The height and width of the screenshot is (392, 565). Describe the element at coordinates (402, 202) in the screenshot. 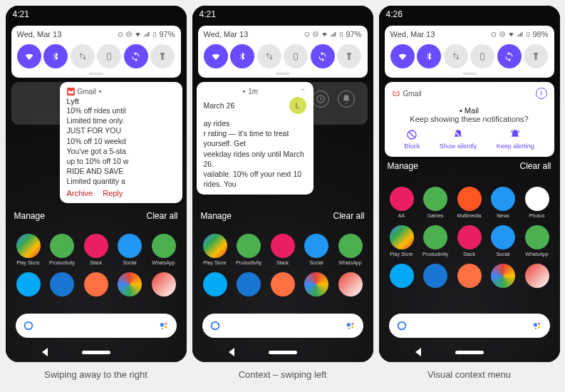

I see `app-aa: AA` at that location.